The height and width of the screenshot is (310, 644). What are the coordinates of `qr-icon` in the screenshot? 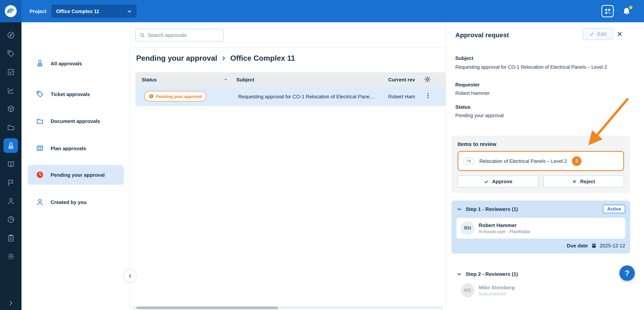 It's located at (608, 11).